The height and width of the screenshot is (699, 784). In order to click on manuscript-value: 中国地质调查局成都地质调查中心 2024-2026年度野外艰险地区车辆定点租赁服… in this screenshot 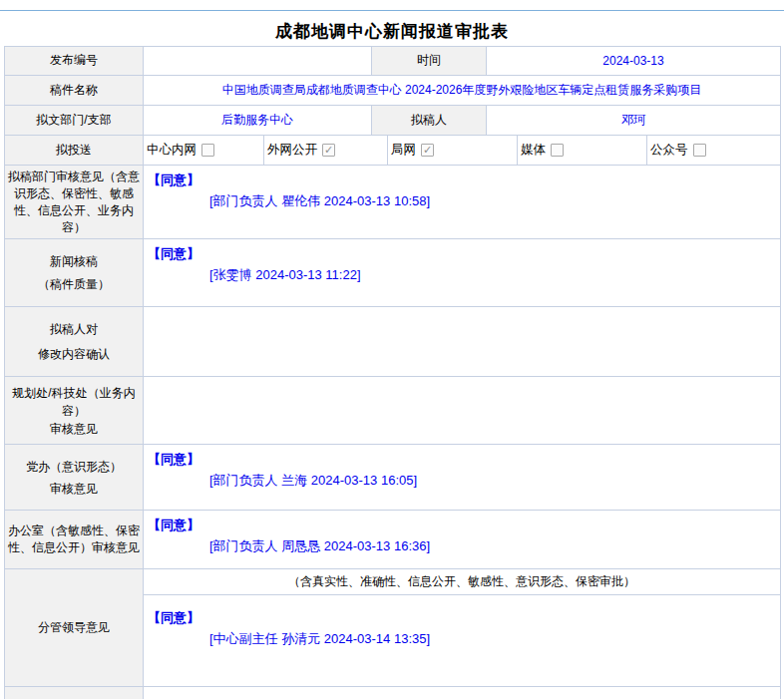, I will do `click(463, 91)`.